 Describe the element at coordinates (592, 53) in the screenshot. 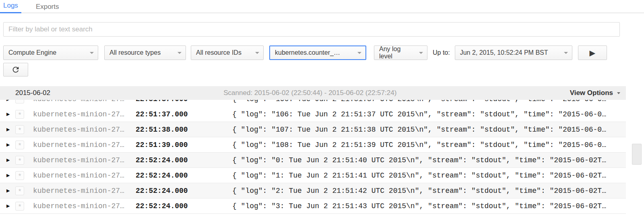

I see `play-button: ▶` at that location.